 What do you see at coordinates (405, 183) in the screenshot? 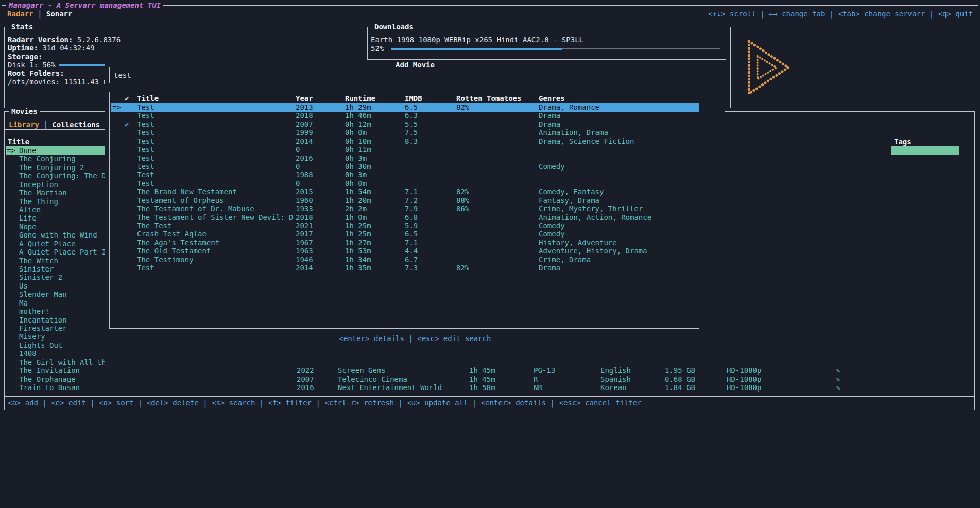
I see `result-row: Test00h 0m` at bounding box center [405, 183].